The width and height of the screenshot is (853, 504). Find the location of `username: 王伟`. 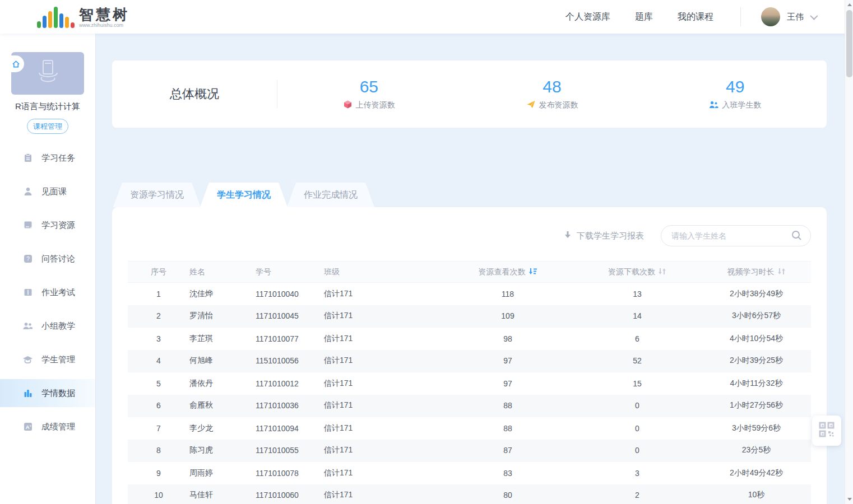

username: 王伟 is located at coordinates (795, 17).